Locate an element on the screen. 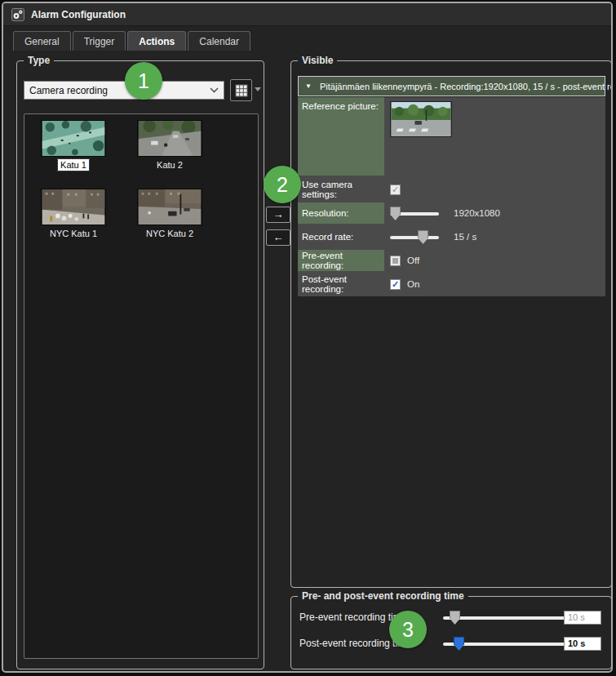 This screenshot has width=616, height=676. window-title: Alarm Configuration is located at coordinates (78, 15).